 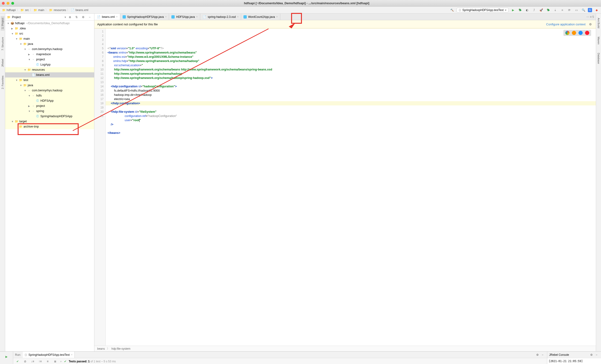 What do you see at coordinates (2, 44) in the screenshot?
I see `side-tab-structure: 7: Structure` at bounding box center [2, 44].